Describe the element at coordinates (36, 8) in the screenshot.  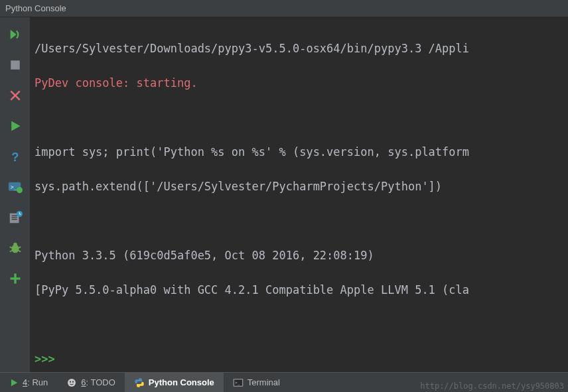
I see `title-text: Python Console` at that location.